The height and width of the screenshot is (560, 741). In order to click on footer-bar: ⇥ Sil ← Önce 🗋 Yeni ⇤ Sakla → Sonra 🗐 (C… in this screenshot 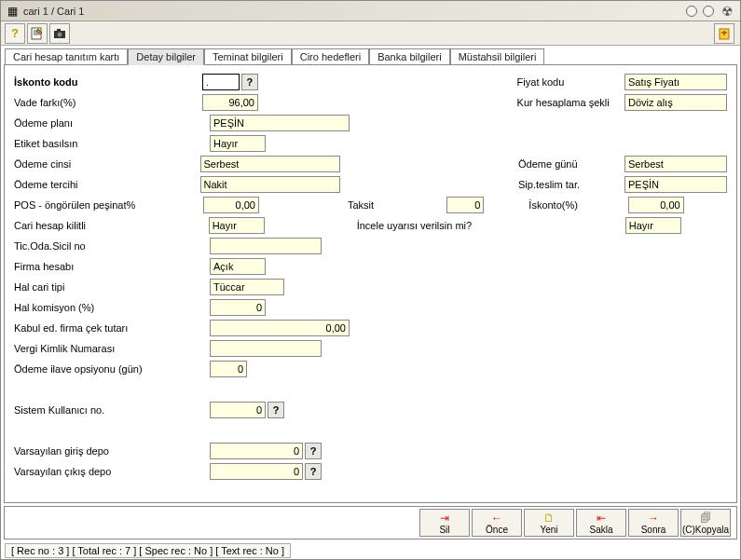, I will do `click(371, 523)`.